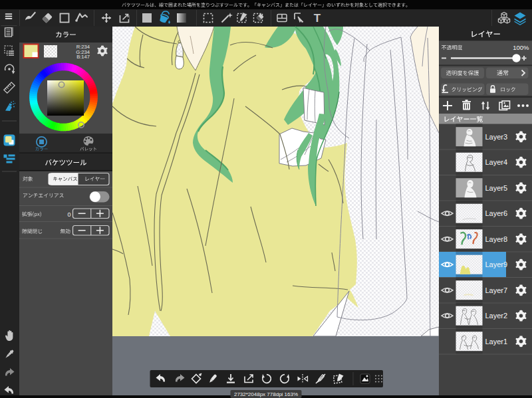 Image resolution: width=532 pixels, height=398 pixels. Describe the element at coordinates (497, 239) in the screenshot. I see `svg-text: Layer8` at that location.